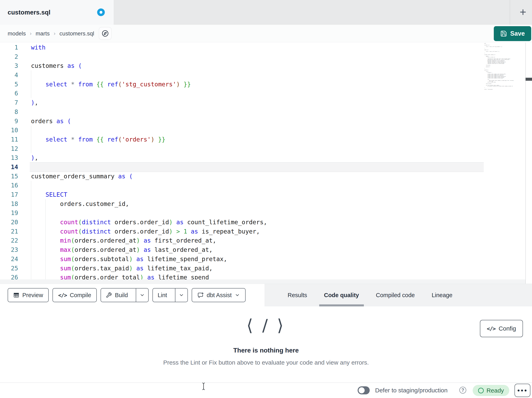 The image size is (532, 398). I want to click on file-tab-customers-sql: customers.sql, so click(57, 13).